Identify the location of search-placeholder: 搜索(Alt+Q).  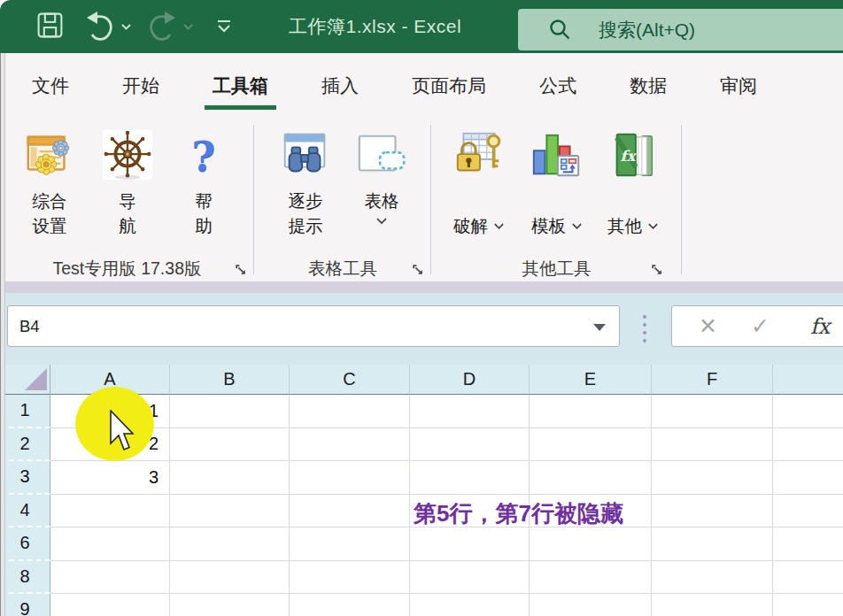
(646, 30).